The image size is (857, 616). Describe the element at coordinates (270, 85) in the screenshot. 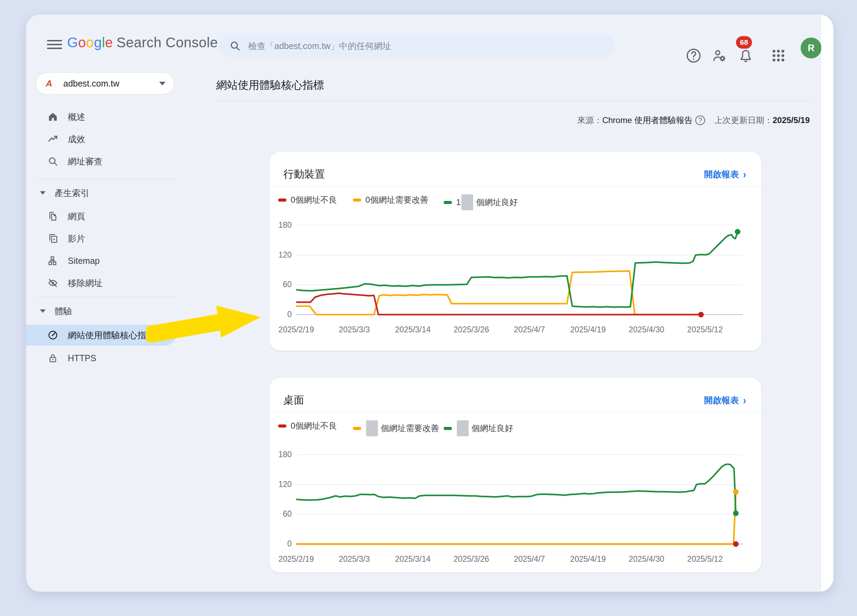

I see `page-title: 網站使用體驗核心指標` at that location.